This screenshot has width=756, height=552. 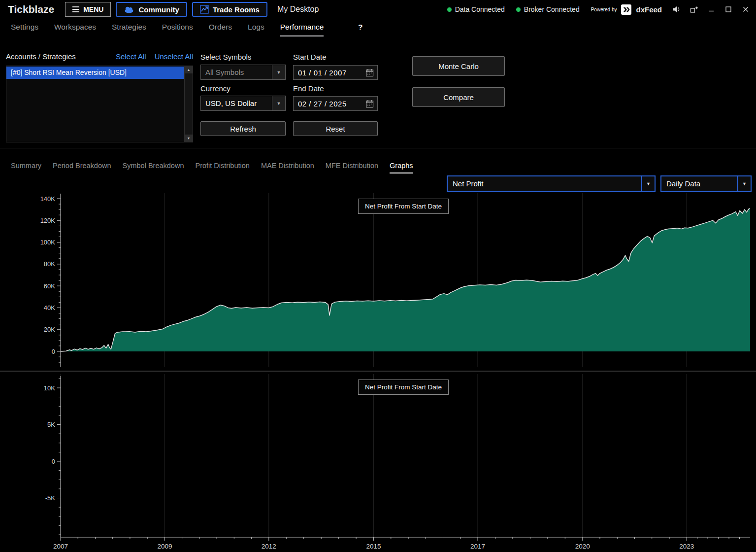 What do you see at coordinates (226, 57) in the screenshot?
I see `select-symbols-label: Select Symbols` at bounding box center [226, 57].